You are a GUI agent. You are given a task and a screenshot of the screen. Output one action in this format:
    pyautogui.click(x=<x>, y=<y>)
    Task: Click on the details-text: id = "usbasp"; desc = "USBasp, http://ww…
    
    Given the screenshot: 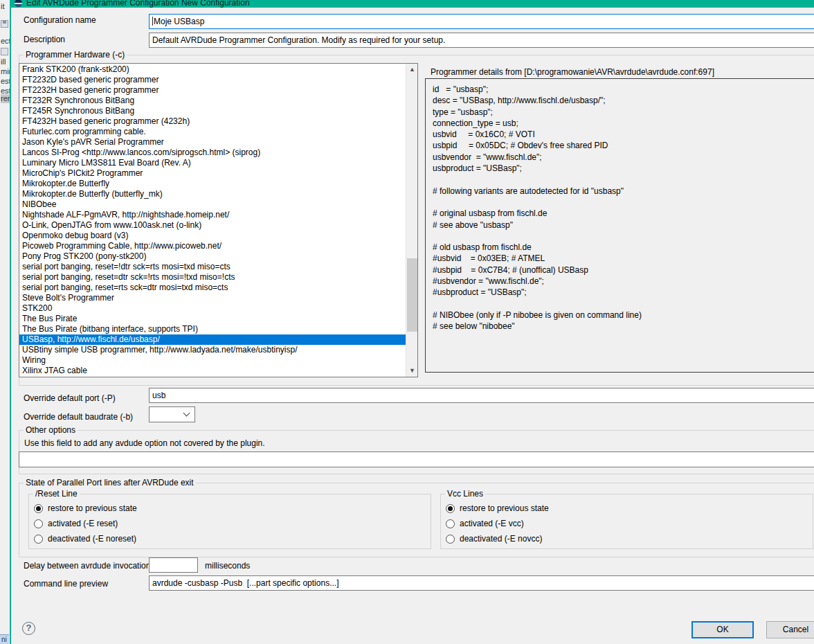 What is the action you would take?
    pyautogui.click(x=537, y=208)
    